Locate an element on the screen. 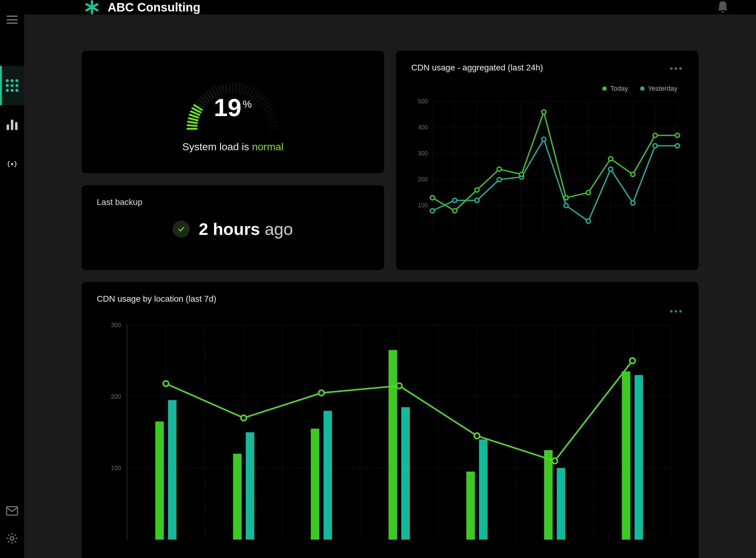 This screenshot has height=558, width=756. card-title: Last backup is located at coordinates (233, 202).